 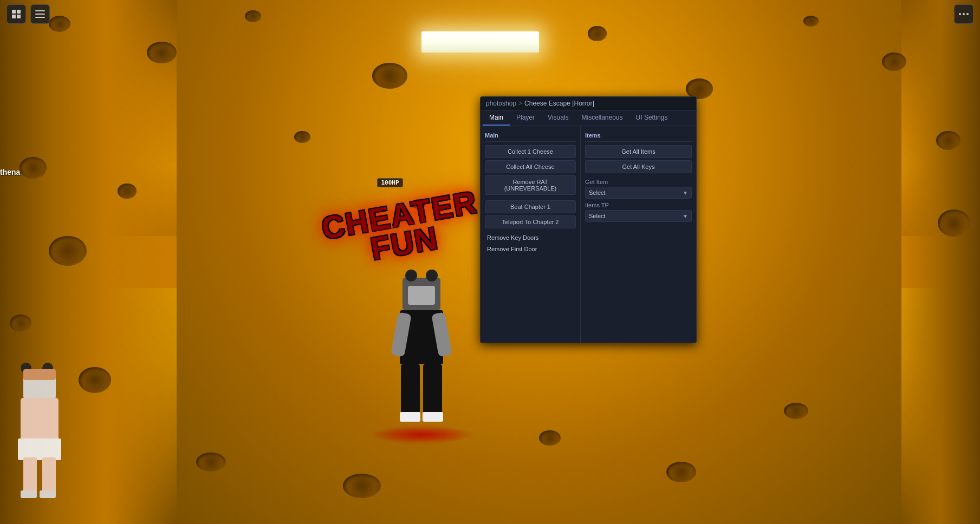 I want to click on items-tp-row: Items TP Select ▼, so click(x=638, y=212).